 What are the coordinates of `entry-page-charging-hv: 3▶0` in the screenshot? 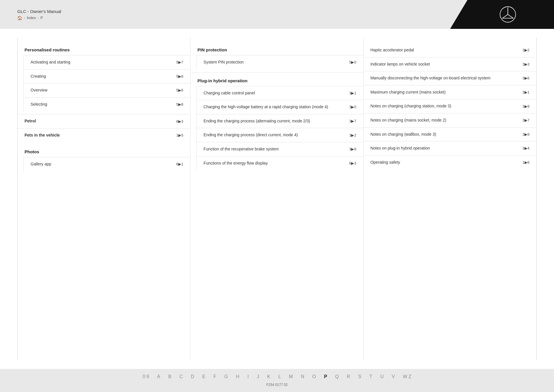 It's located at (353, 107).